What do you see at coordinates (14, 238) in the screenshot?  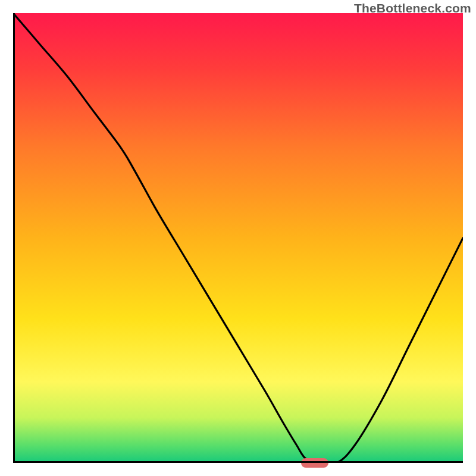 I see `y-axis` at bounding box center [14, 238].